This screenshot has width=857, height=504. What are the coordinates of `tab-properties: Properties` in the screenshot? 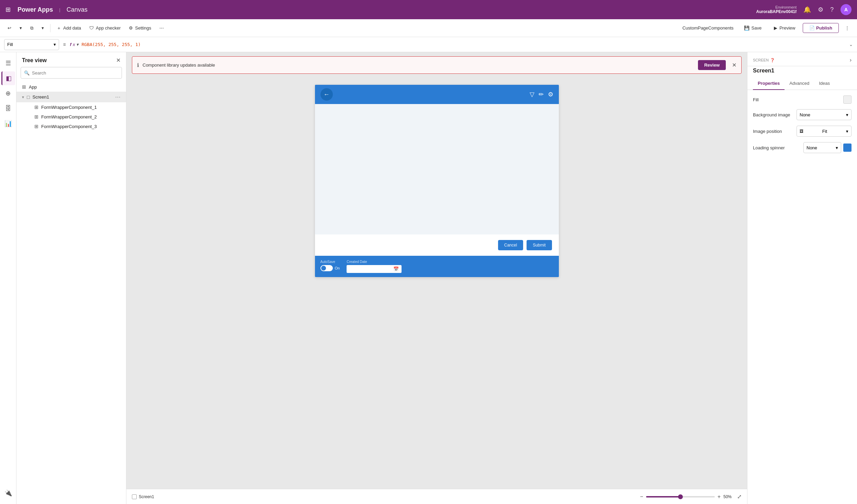 It's located at (769, 84).